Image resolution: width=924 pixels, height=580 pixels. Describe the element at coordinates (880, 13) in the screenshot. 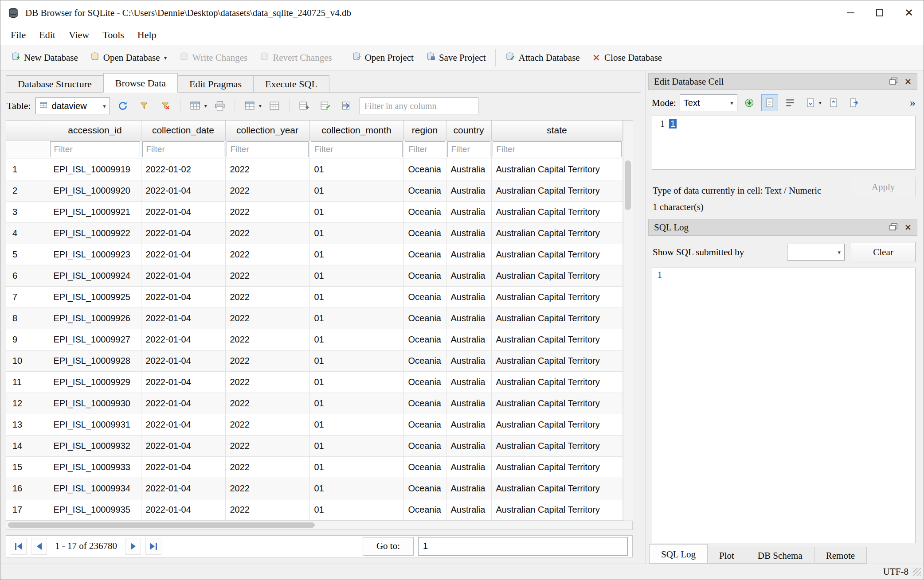

I see `maximize-button` at that location.